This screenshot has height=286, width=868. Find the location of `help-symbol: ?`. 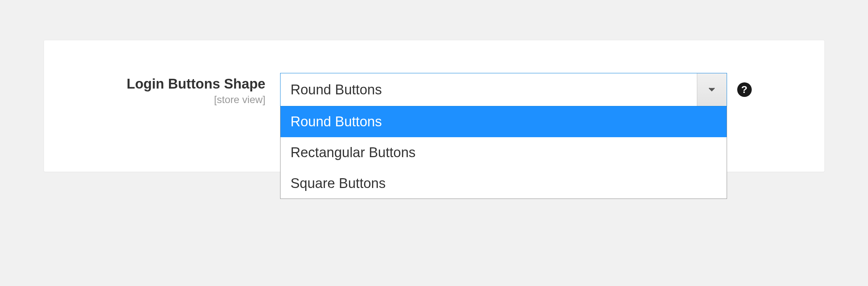

help-symbol: ? is located at coordinates (744, 90).